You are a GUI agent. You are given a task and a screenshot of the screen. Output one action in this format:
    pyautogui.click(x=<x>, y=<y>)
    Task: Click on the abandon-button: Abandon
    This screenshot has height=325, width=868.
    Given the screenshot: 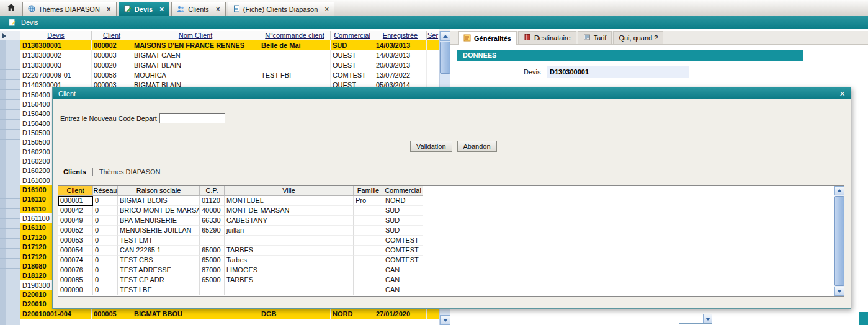 What is the action you would take?
    pyautogui.click(x=477, y=146)
    